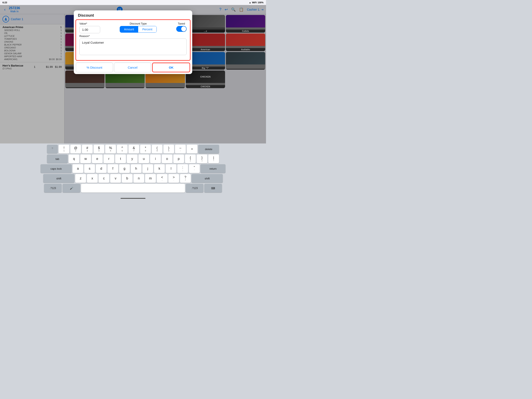 The image size is (532, 399). Describe the element at coordinates (190, 159) in the screenshot. I see `kb-key-lbrace: {[` at that location.